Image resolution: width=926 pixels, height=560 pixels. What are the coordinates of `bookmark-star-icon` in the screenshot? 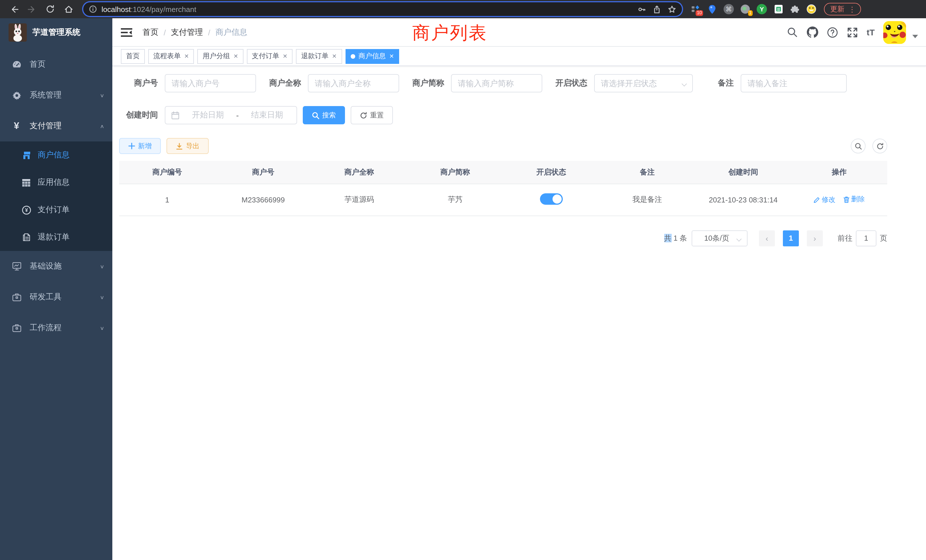 It's located at (672, 9).